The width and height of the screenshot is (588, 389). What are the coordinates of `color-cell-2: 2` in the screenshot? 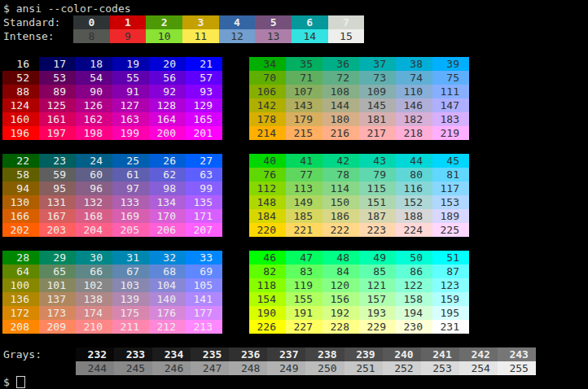 It's located at (165, 23).